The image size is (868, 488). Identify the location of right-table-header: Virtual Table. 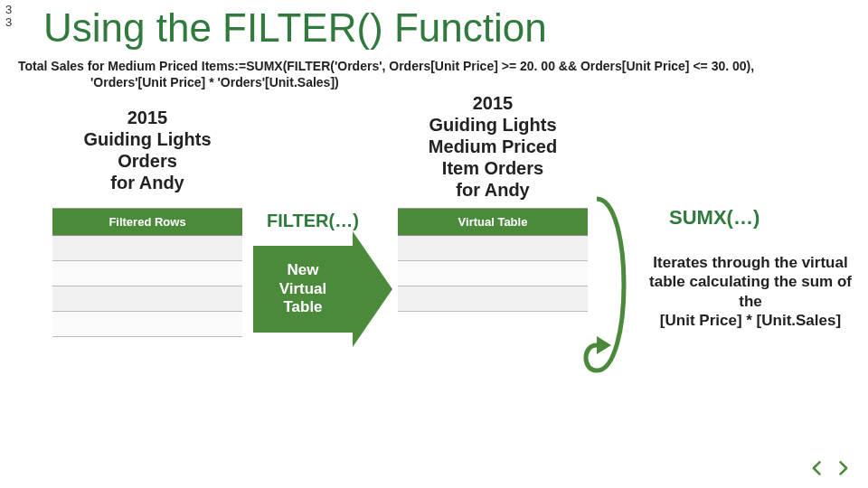
(493, 222).